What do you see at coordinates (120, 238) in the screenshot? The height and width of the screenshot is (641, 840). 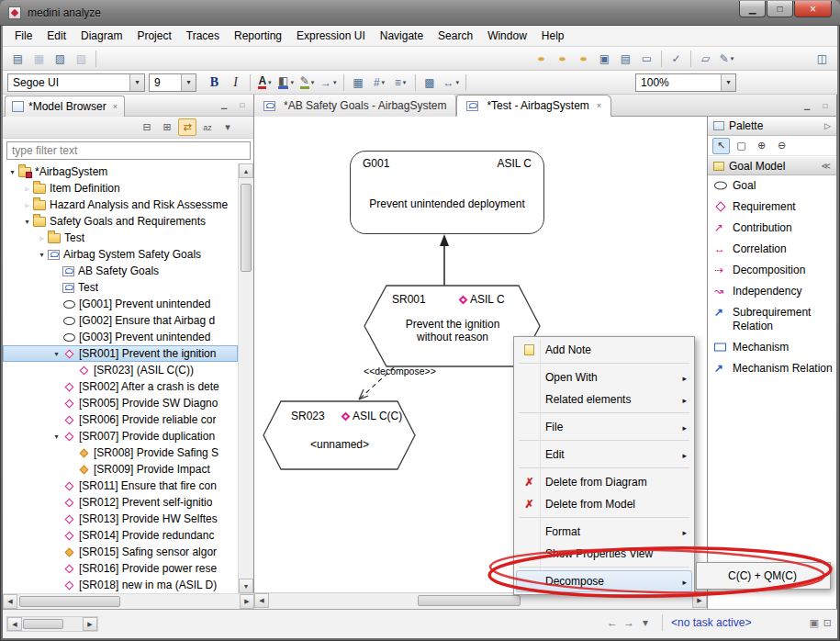 I see `tree-item-test: ▹Test` at bounding box center [120, 238].